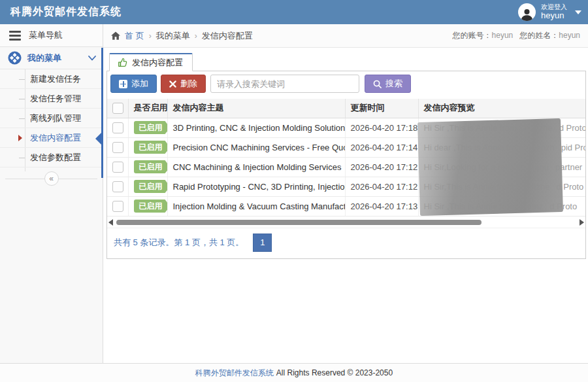 The height and width of the screenshot is (382, 588). Describe the element at coordinates (179, 243) in the screenshot. I see `pagination-summary: 共有 5 条记录。第 1 页，共 1 页。` at that location.